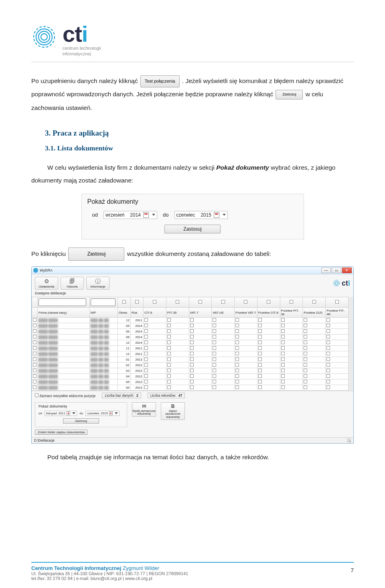 This screenshot has height=588, width=385. Describe the element at coordinates (47, 283) in the screenshot. I see `settings-button: ⚙Ustawienia` at that location.